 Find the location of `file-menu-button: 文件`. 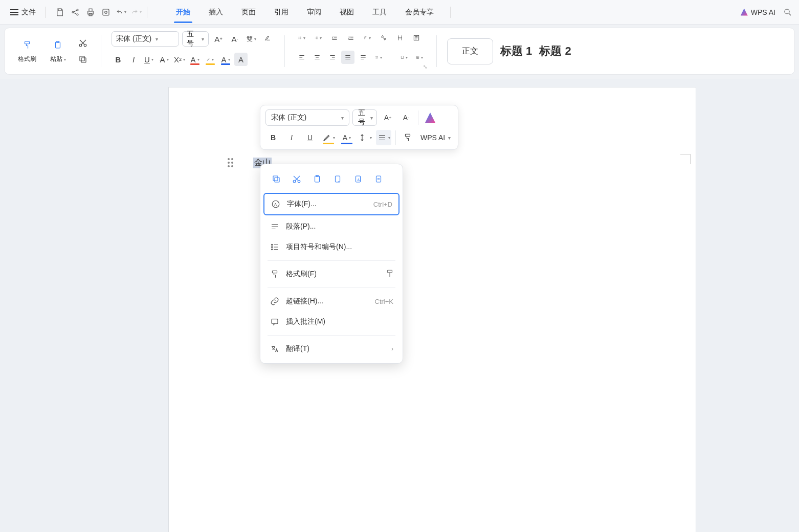

file-menu-button: 文件 is located at coordinates (23, 12).